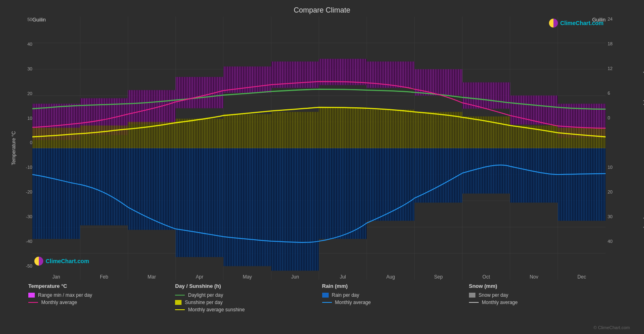 The image size is (644, 334). What do you see at coordinates (534, 277) in the screenshot?
I see `x-label-nov: Nov` at bounding box center [534, 277].